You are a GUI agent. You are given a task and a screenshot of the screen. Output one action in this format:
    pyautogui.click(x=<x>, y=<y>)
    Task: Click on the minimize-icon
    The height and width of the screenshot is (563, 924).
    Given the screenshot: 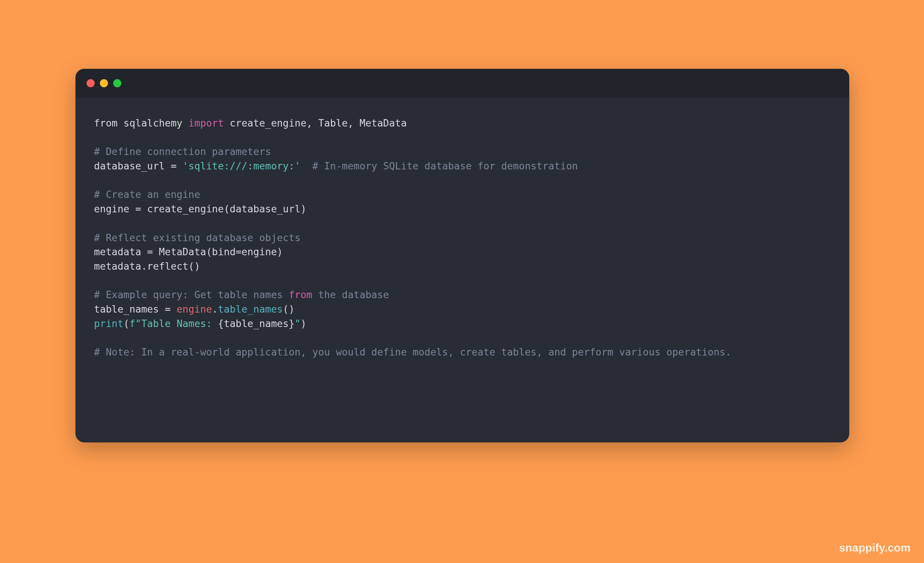 What is the action you would take?
    pyautogui.click(x=104, y=83)
    